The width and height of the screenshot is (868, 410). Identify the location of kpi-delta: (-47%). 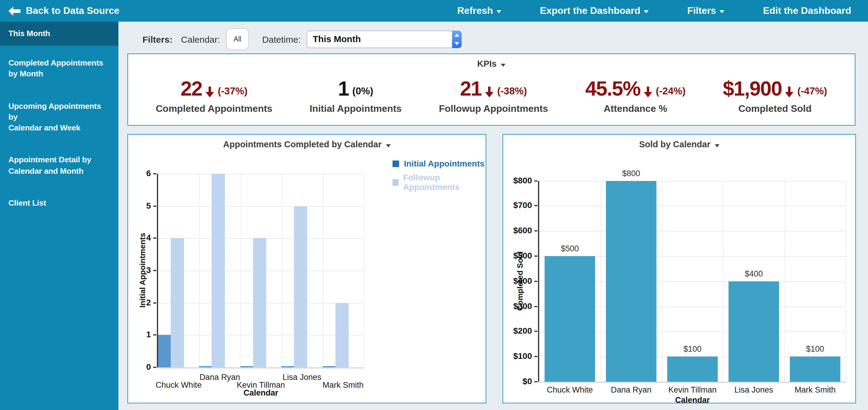
(812, 91).